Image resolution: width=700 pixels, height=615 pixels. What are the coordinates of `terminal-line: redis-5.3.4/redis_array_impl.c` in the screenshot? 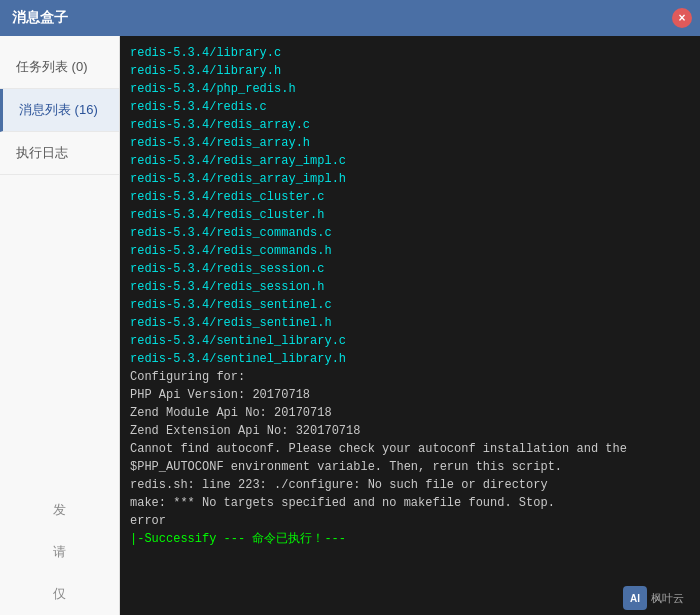 It's located at (410, 161).